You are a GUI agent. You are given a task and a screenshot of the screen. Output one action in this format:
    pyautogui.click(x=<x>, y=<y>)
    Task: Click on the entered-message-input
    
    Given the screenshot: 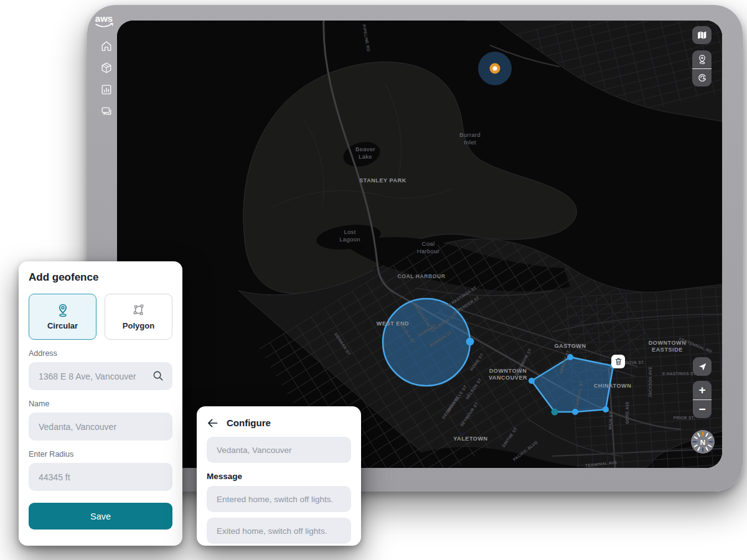 What is the action you would take?
    pyautogui.click(x=279, y=499)
    